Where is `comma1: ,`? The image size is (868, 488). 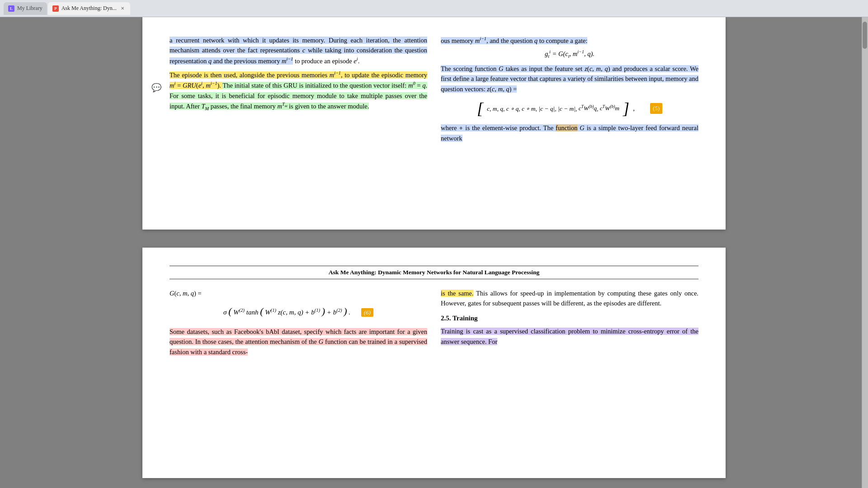
comma1: , is located at coordinates (181, 293).